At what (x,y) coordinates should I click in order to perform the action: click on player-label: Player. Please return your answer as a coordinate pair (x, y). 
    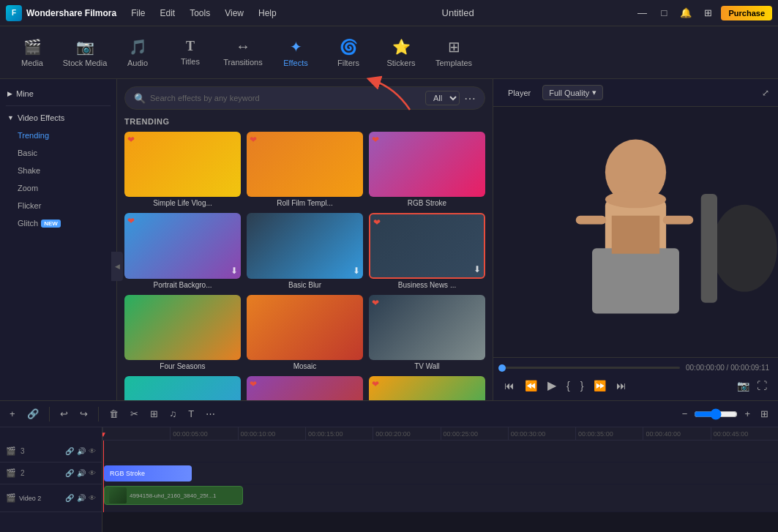
    Looking at the image, I should click on (520, 93).